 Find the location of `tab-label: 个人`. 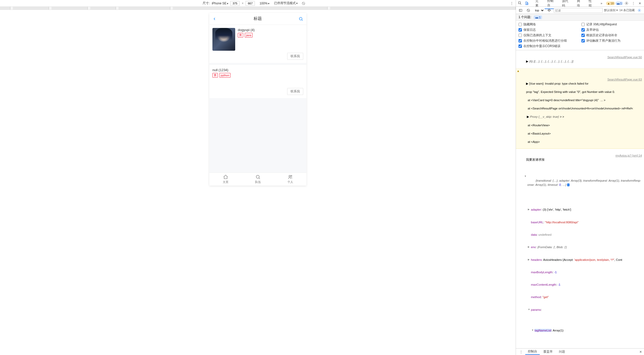

tab-label: 个人 is located at coordinates (290, 182).